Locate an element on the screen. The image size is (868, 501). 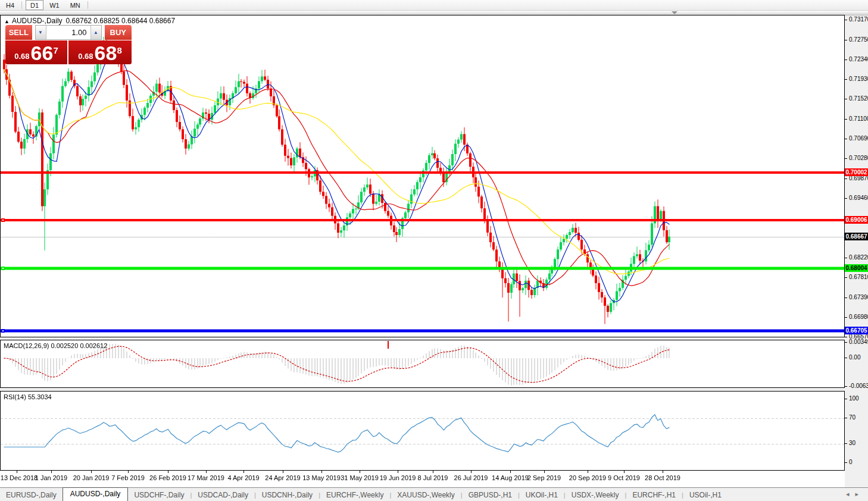
rsi-tick-label: 70 is located at coordinates (853, 418).